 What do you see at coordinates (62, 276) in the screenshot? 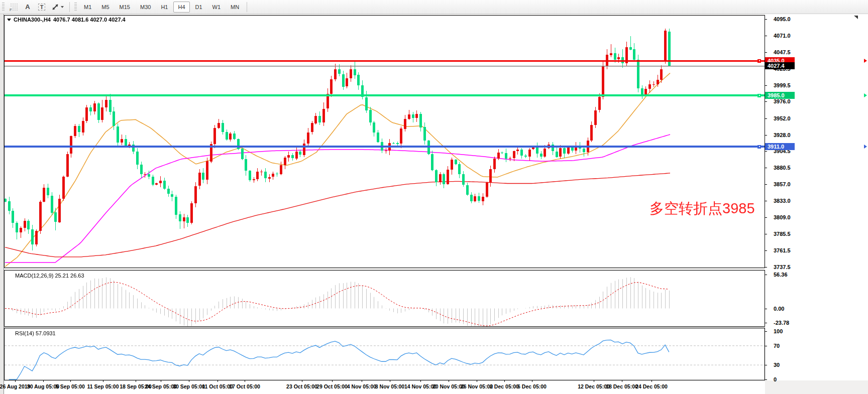
I see `macd-value: 25.21` at bounding box center [62, 276].